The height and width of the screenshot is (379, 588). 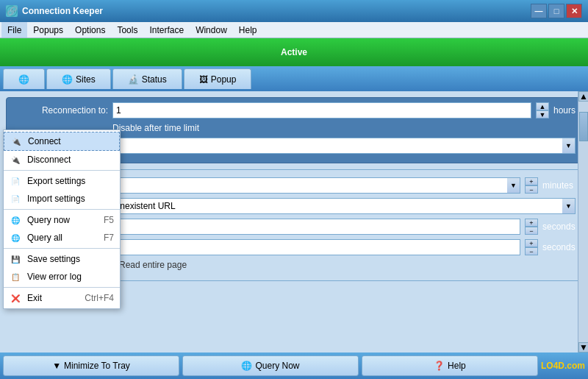 What do you see at coordinates (60, 110) in the screenshot?
I see `reconnect-label: Reconnection to:` at bounding box center [60, 110].